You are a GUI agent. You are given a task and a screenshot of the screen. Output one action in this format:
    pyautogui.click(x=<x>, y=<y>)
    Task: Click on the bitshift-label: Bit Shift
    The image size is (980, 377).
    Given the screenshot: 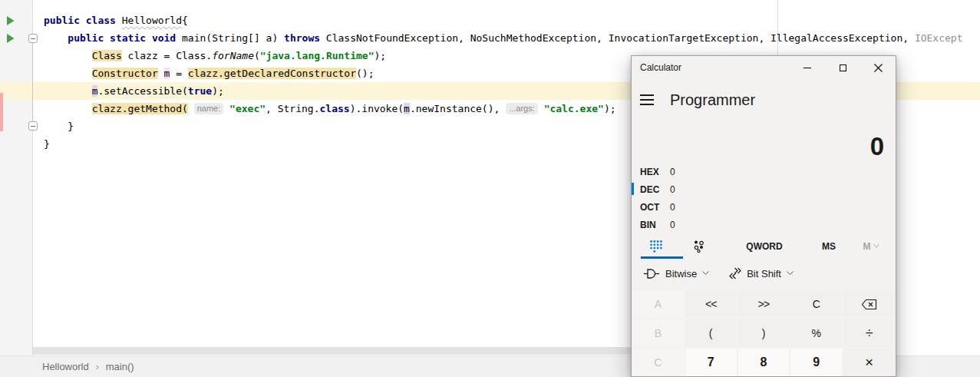 What is the action you would take?
    pyautogui.click(x=764, y=273)
    